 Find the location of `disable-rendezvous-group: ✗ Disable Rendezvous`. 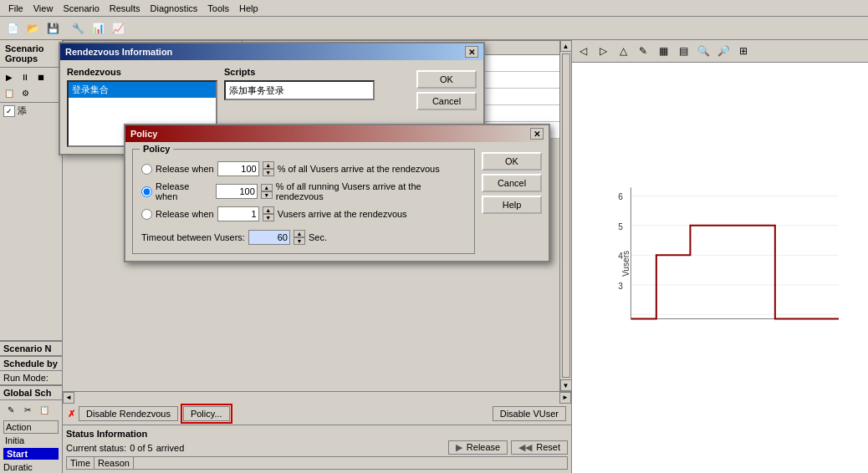

disable-rendezvous-group: ✗ Disable Rendezvous is located at coordinates (123, 414).